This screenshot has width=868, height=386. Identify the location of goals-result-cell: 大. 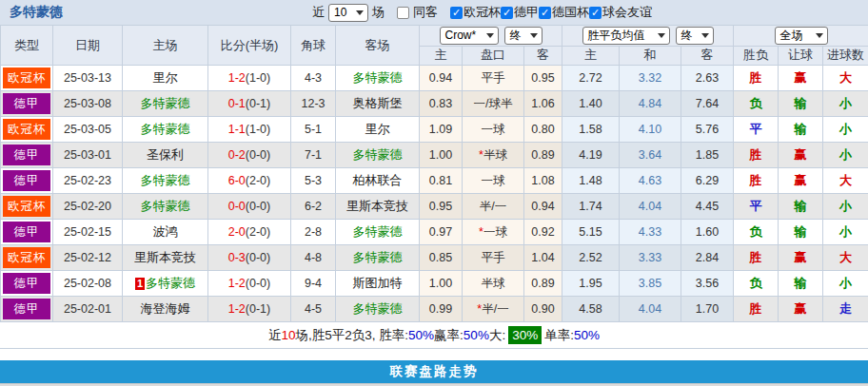
(845, 259).